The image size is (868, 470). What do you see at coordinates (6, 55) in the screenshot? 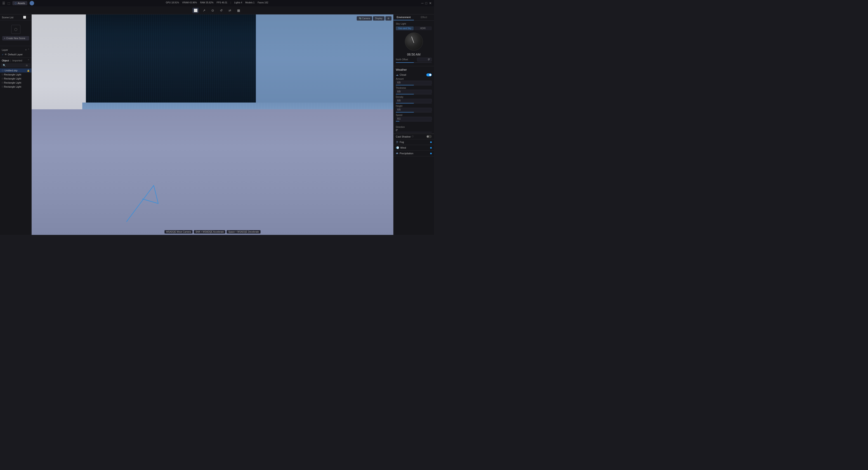
I see `layer-eye-icon: 👁` at bounding box center [6, 55].